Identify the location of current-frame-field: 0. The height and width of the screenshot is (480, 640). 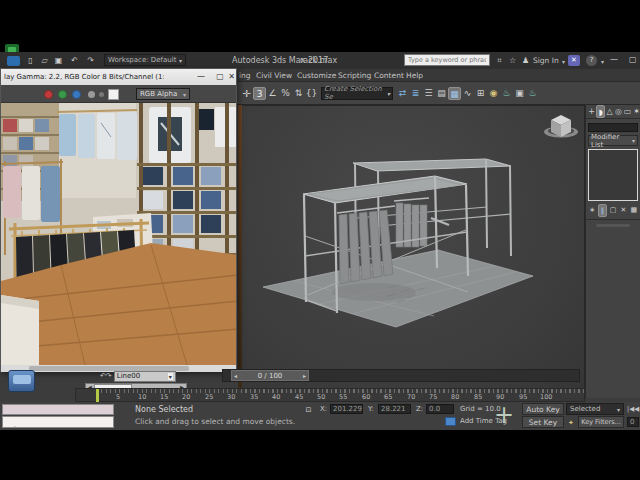
(633, 422).